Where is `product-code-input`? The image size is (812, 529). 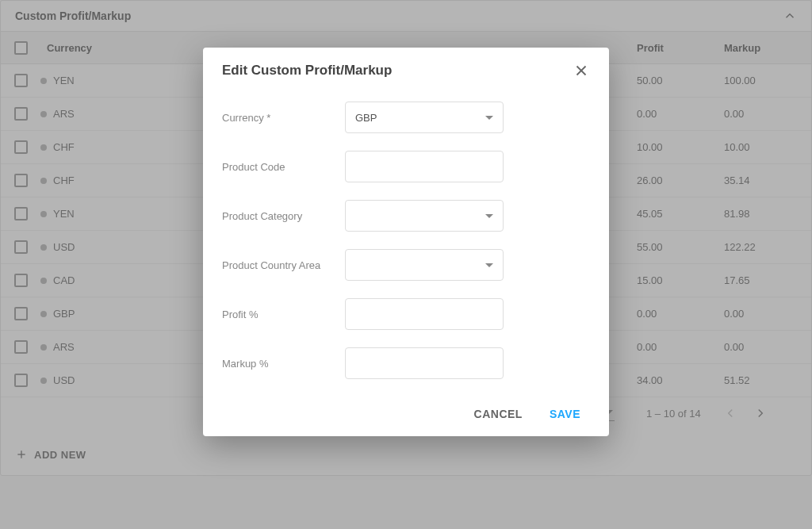 product-code-input is located at coordinates (424, 167).